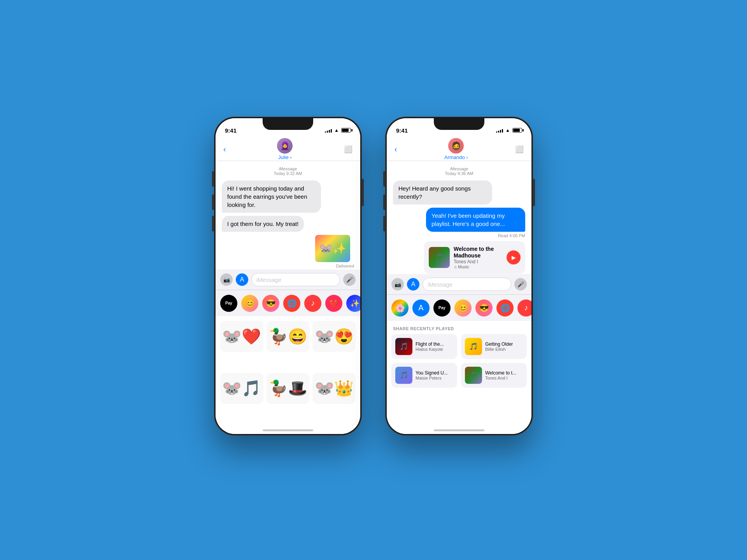  I want to click on tray-memoji2-right: 😎, so click(484, 308).